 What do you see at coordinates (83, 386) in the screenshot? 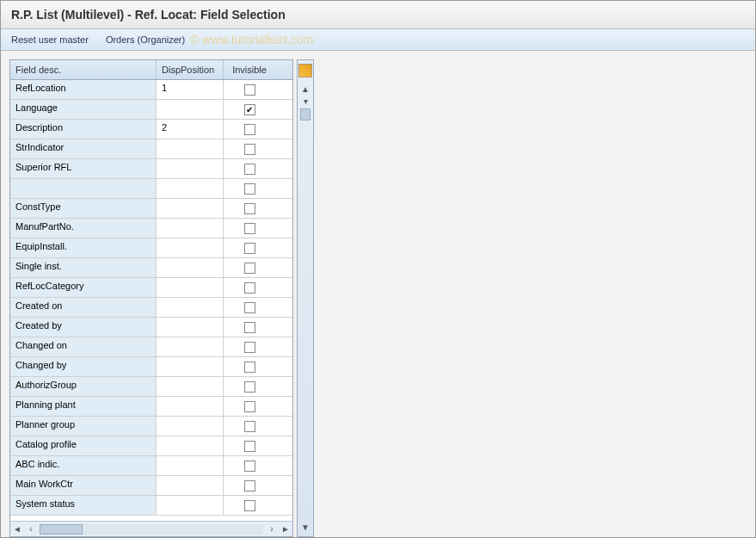
I see `field-desc-cell: AuthorizGroup` at bounding box center [83, 386].